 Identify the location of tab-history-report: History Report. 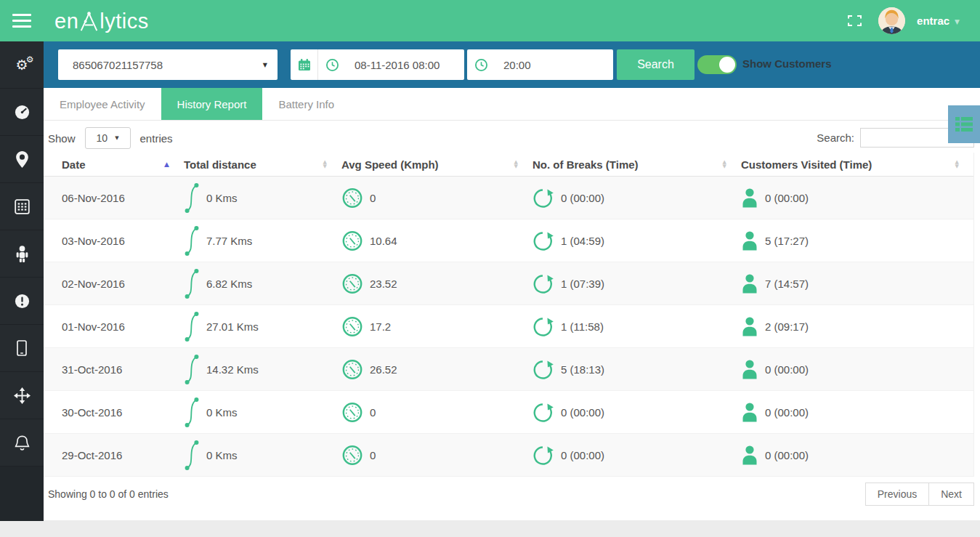
(212, 104).